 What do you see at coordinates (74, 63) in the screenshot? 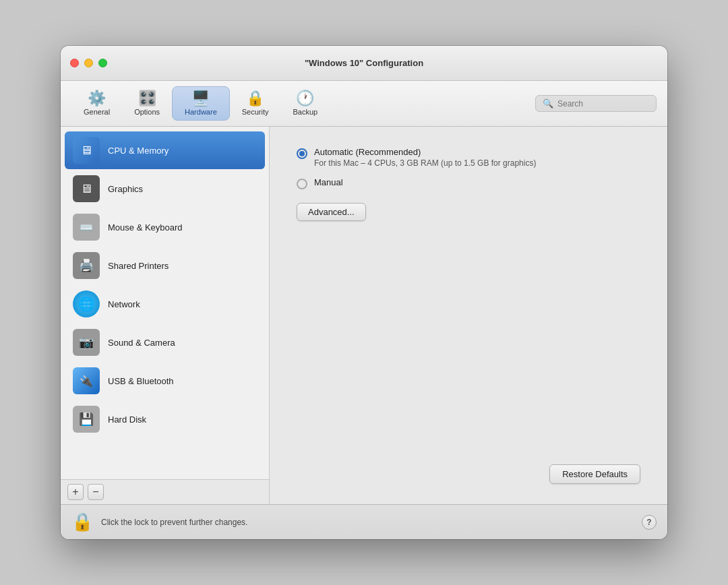
I see `close-button` at bounding box center [74, 63].